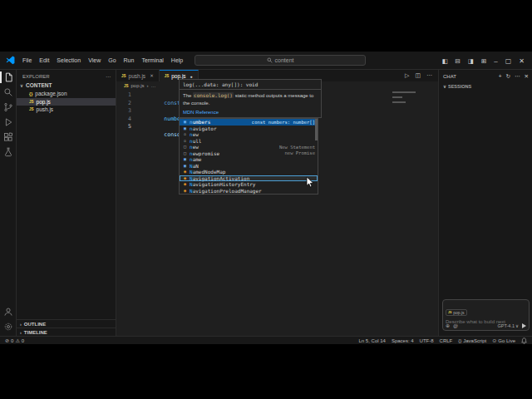  Describe the element at coordinates (500, 76) in the screenshot. I see `new-chat-icon: +` at that location.